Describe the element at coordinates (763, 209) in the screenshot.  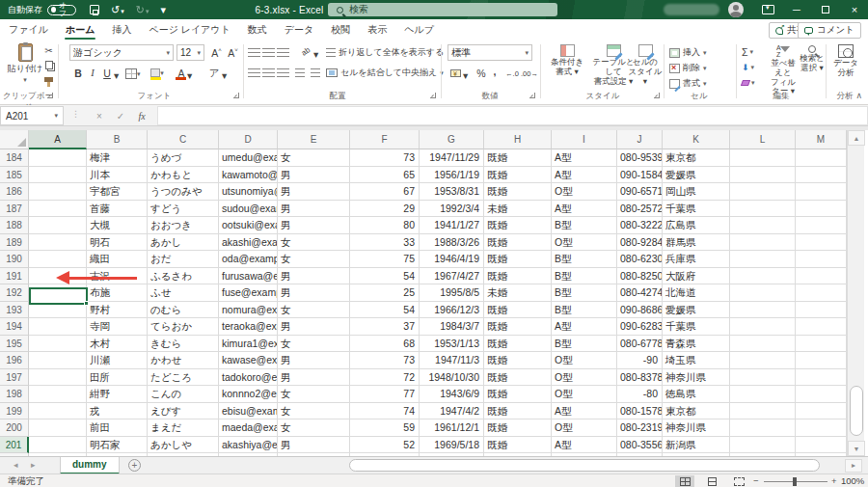
I see `cell-L187` at that location.